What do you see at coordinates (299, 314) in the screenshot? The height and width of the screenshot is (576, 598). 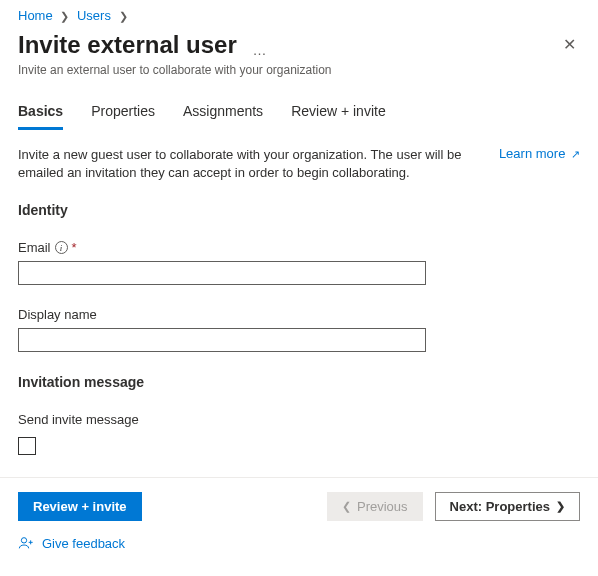 I see `display-name-label: Display name` at bounding box center [299, 314].